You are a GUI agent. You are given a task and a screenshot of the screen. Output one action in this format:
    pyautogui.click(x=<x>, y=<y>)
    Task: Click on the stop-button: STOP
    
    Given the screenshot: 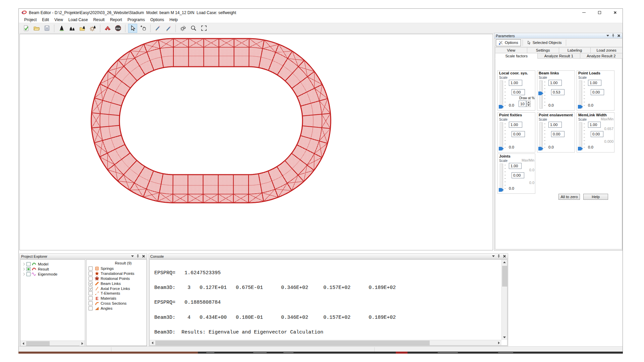 What is the action you would take?
    pyautogui.click(x=118, y=28)
    